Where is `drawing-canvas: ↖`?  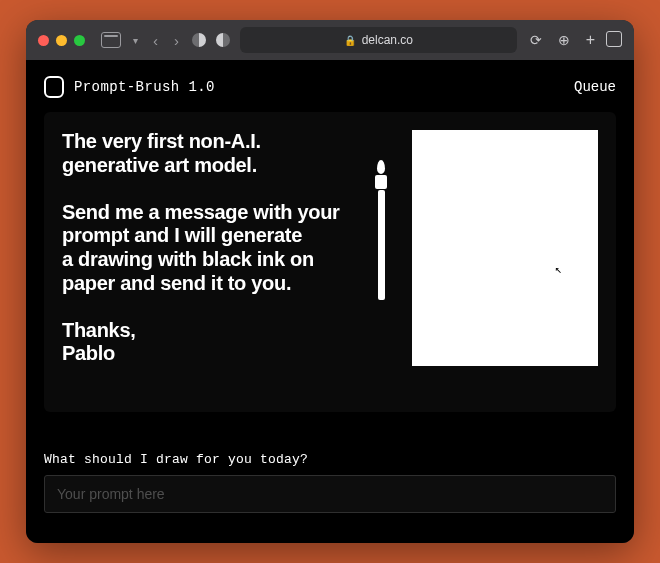
drawing-canvas: ↖ is located at coordinates (505, 248).